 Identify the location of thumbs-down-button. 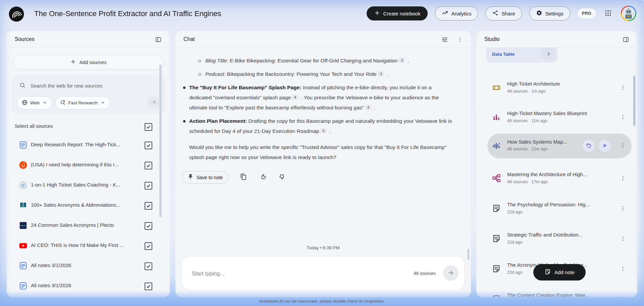
(282, 177).